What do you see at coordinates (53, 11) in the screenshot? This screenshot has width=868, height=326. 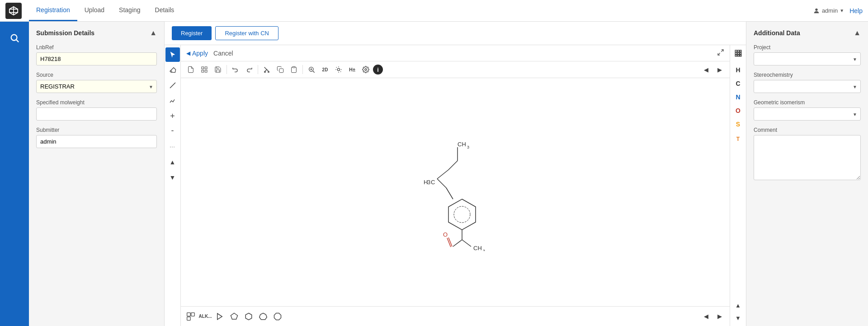 I see `tab-registration: Registration` at bounding box center [53, 11].